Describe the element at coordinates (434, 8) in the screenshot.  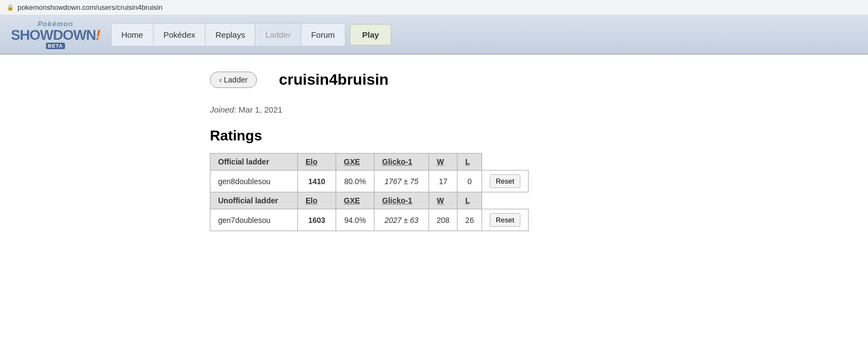
I see `address-bar: 🔒 pokemonshowdown.com/users/cruisin4brui…` at that location.